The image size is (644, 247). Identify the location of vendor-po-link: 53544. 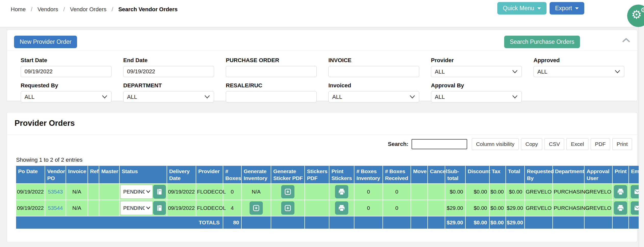
(55, 208).